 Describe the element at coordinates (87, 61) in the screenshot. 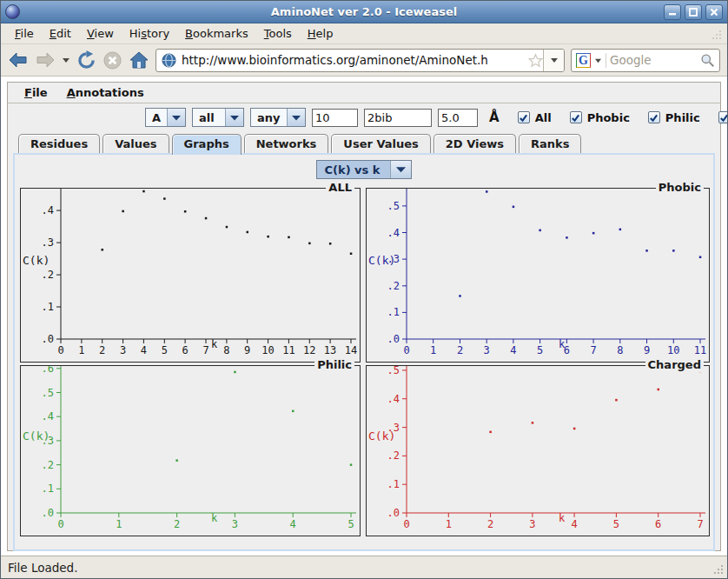

I see `reload-button` at that location.